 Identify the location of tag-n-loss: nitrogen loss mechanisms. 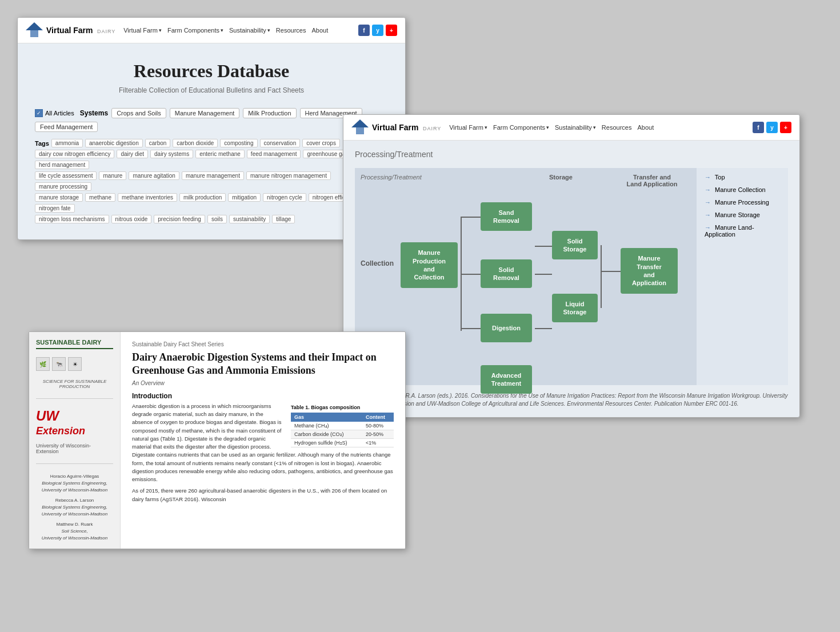
(72, 219).